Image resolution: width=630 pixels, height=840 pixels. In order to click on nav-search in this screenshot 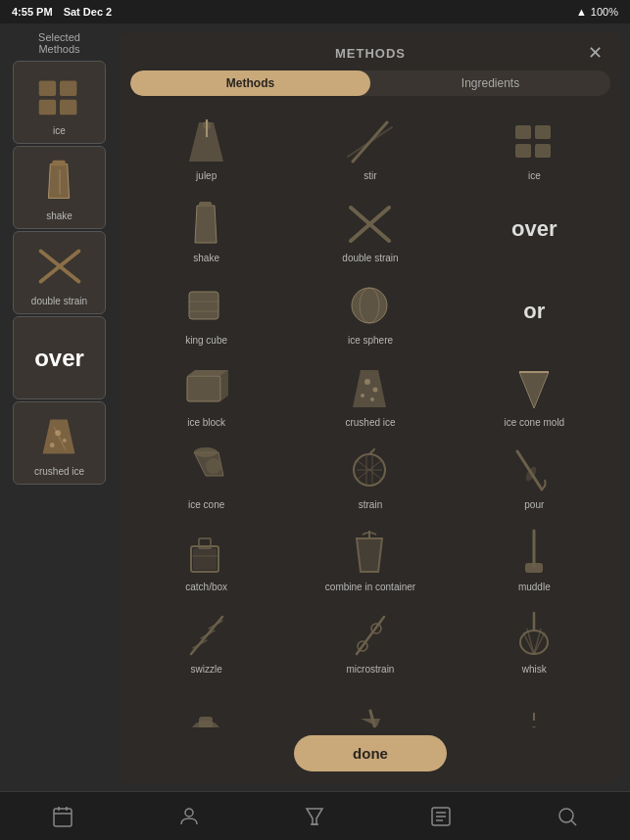, I will do `click(567, 817)`.